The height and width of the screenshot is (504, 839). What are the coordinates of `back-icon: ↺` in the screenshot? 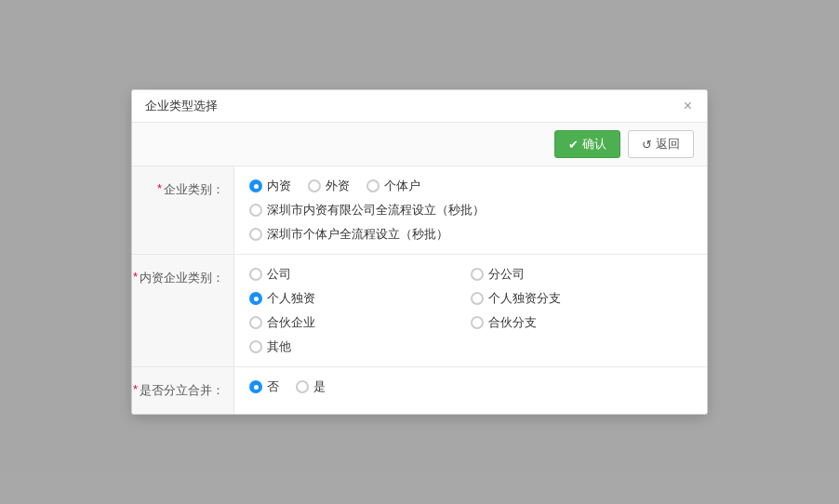 It's located at (647, 145).